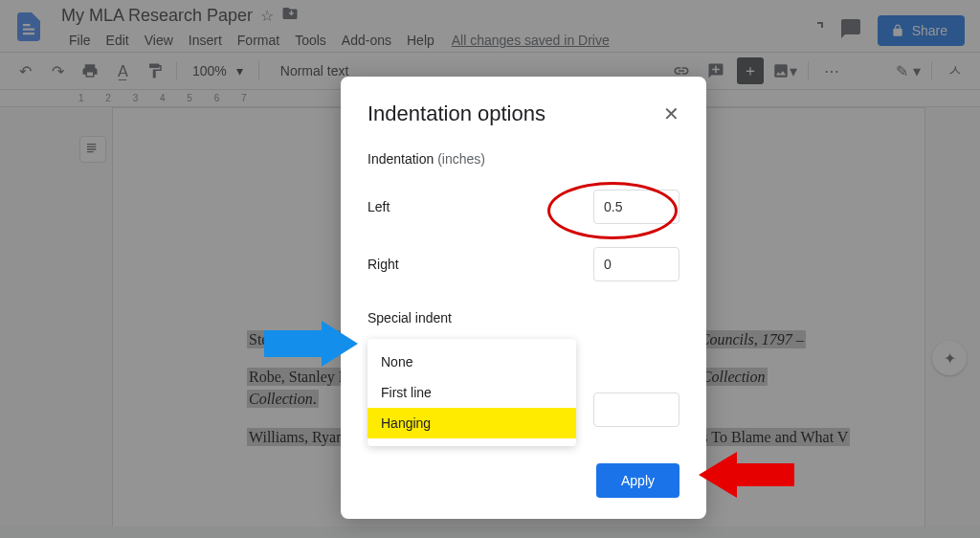 Image resolution: width=980 pixels, height=538 pixels. What do you see at coordinates (480, 264) in the screenshot?
I see `right-label: Right` at bounding box center [480, 264].